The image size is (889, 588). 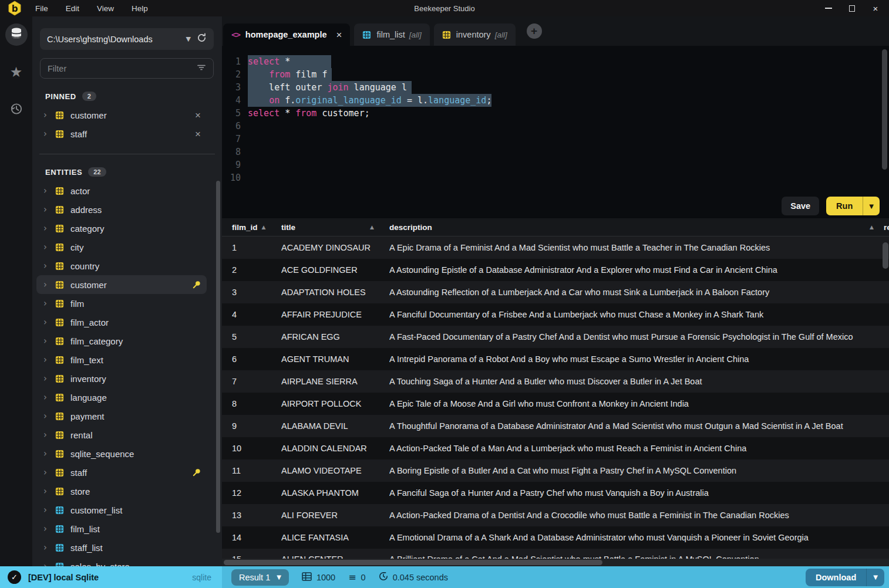 What do you see at coordinates (122, 416) in the screenshot?
I see `sidebar-item-payment: ›payment` at bounding box center [122, 416].